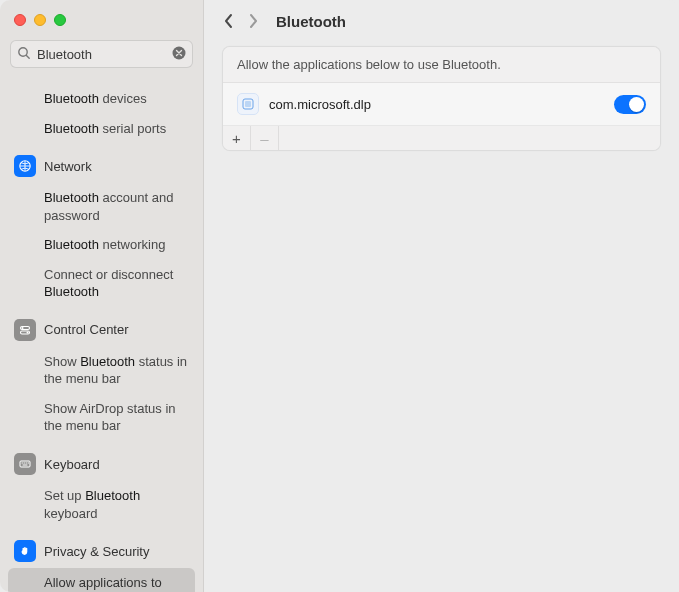 This screenshot has height=592, width=679. What do you see at coordinates (442, 138) in the screenshot?
I see `panel-footer: + –` at bounding box center [442, 138].